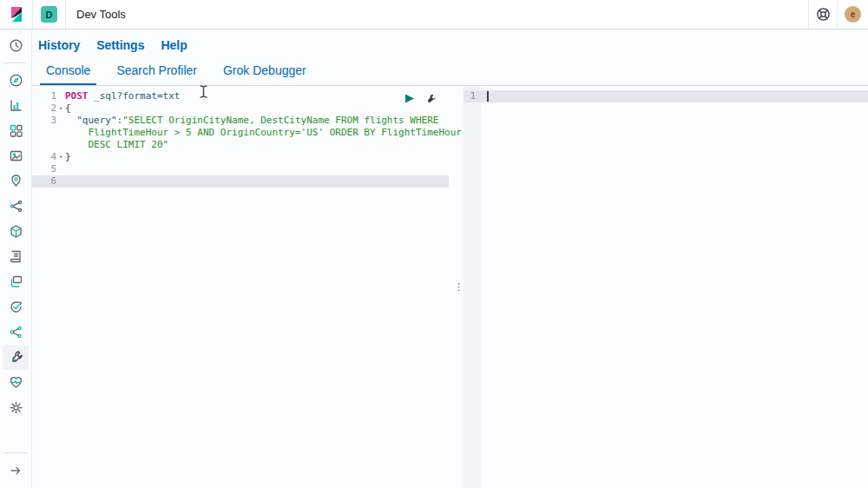 Image resolution: width=868 pixels, height=488 pixels. Describe the element at coordinates (135, 96) in the screenshot. I see `request-url: _sql?format=txt` at that location.